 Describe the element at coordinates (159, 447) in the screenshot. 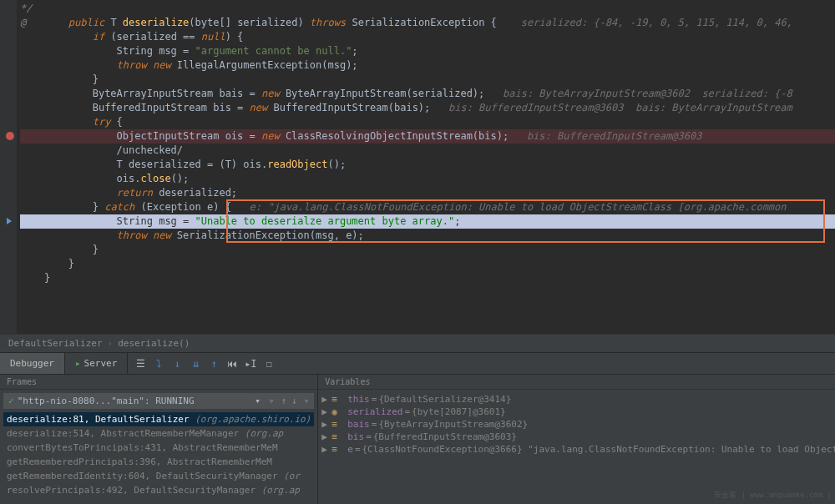

I see `stack-frame: convertBytesToPrincipals:431, AbstractRe…` at that location.